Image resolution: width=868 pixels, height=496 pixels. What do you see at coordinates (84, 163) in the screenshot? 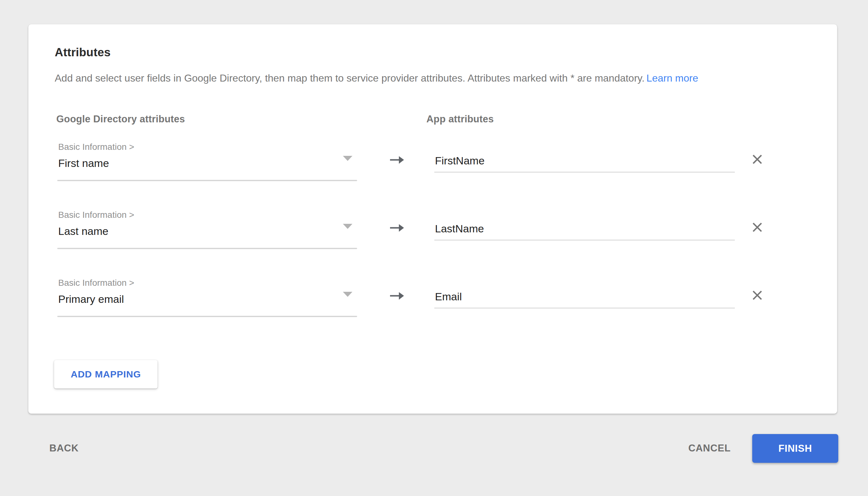
I see `dropdown-selected-value: First name` at bounding box center [84, 163].